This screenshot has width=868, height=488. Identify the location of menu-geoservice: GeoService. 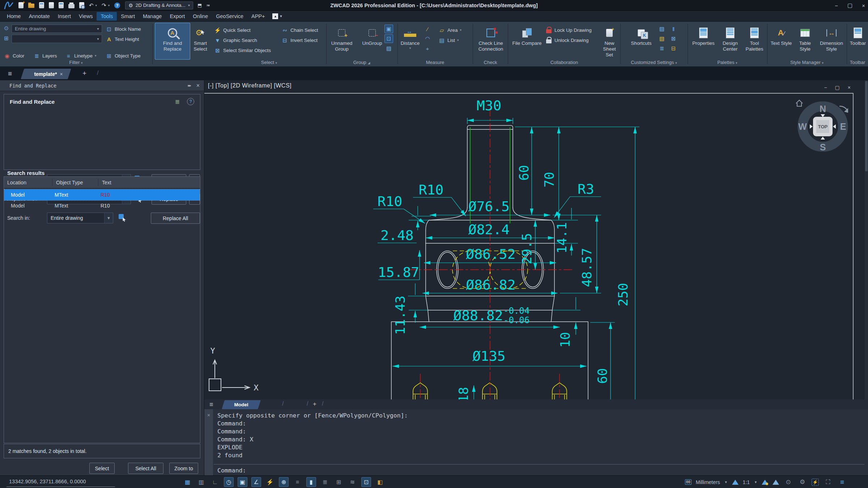
(230, 16).